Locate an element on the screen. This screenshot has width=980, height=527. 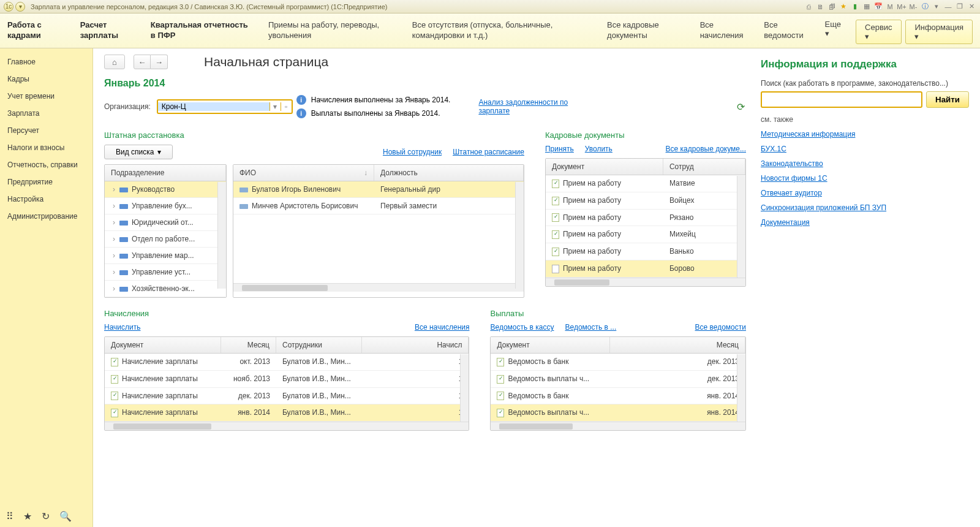
to-link: Ведомость в ... is located at coordinates (590, 327).